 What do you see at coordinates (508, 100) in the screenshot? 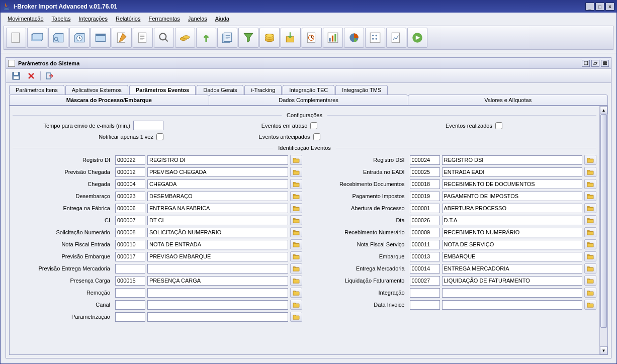
I see `subtab-valores-aliquotas: Valores e Alíquotas` at bounding box center [508, 100].